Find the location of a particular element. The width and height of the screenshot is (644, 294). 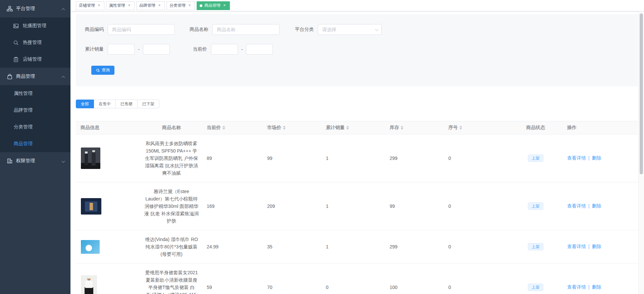

tab-brand-manage: 品牌管理 × is located at coordinates (150, 6).